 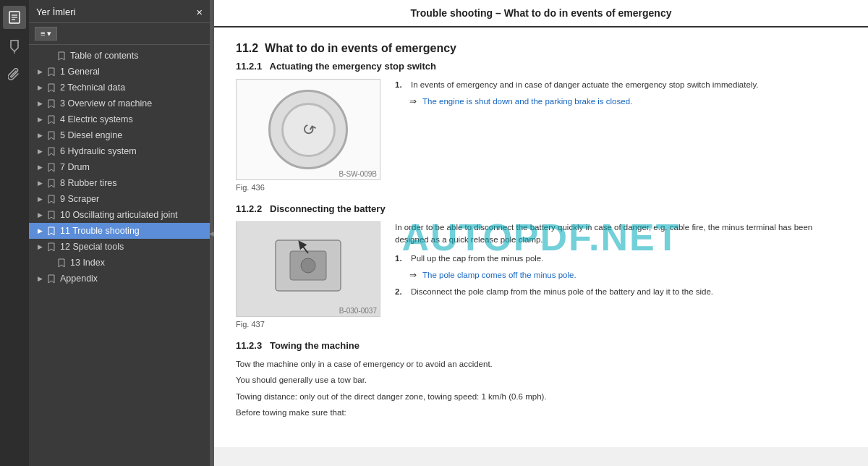 I want to click on step-2-2-num: 2., so click(x=400, y=292).